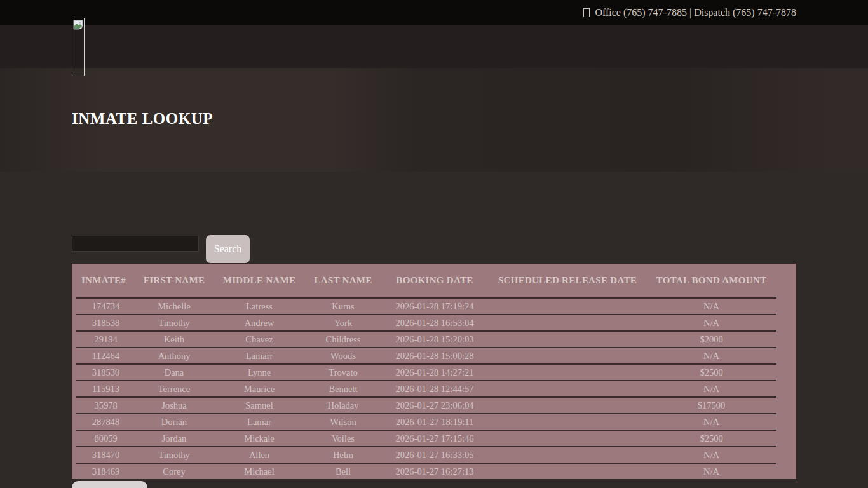 This screenshot has height=488, width=868. What do you see at coordinates (434, 47) in the screenshot?
I see `nav-band` at bounding box center [434, 47].